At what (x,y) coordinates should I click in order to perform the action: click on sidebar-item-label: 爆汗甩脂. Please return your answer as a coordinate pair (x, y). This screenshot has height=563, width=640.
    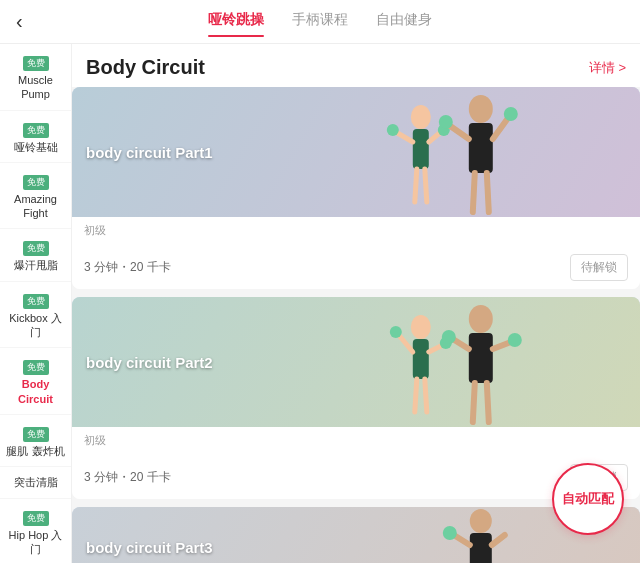
    Looking at the image, I should click on (36, 265).